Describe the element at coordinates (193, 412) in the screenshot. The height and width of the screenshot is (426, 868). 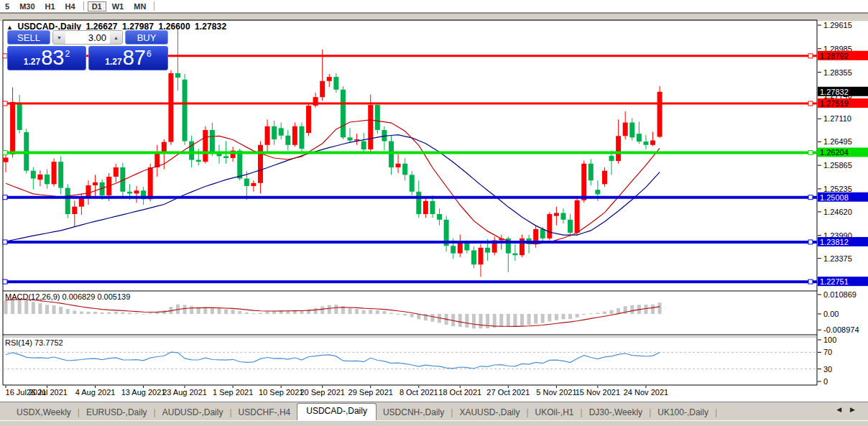
I see `chart-tab-audusd-daily: AUDUSD-,Daily` at that location.